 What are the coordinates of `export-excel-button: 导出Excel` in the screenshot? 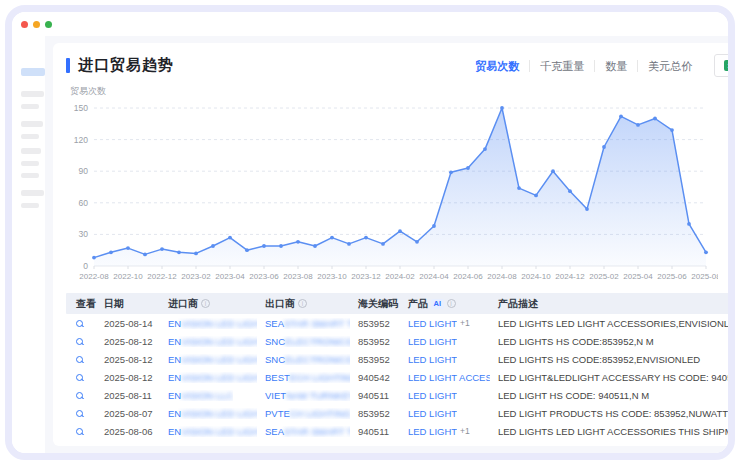 It's located at (724, 66).